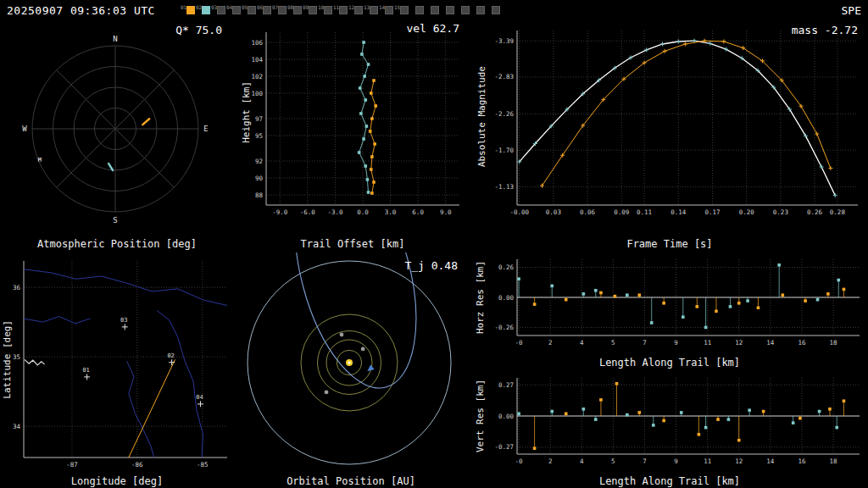 This screenshot has width=868, height=488. Describe the element at coordinates (670, 244) in the screenshot. I see `frame-time-caption: Frame Time [s]` at that location.